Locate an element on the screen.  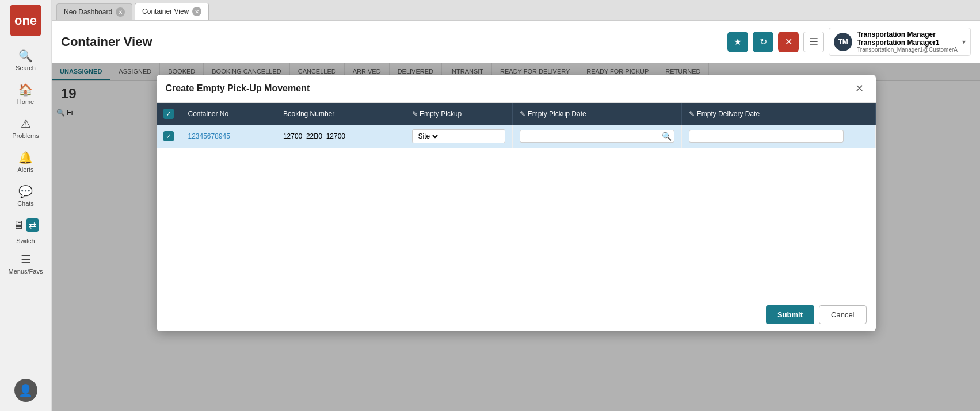
col-empty-pickup: ✎ Empty Pickup is located at coordinates (459, 114).